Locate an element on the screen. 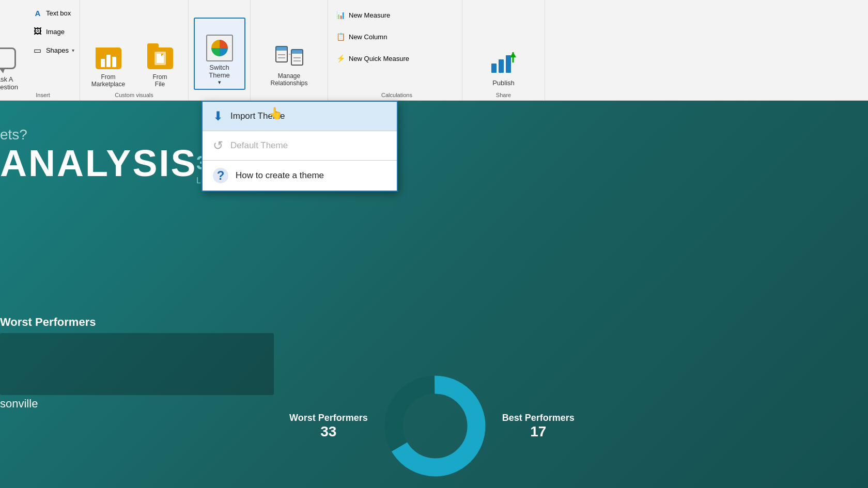 The image size is (868, 488). from-file-label: From File is located at coordinates (160, 81).